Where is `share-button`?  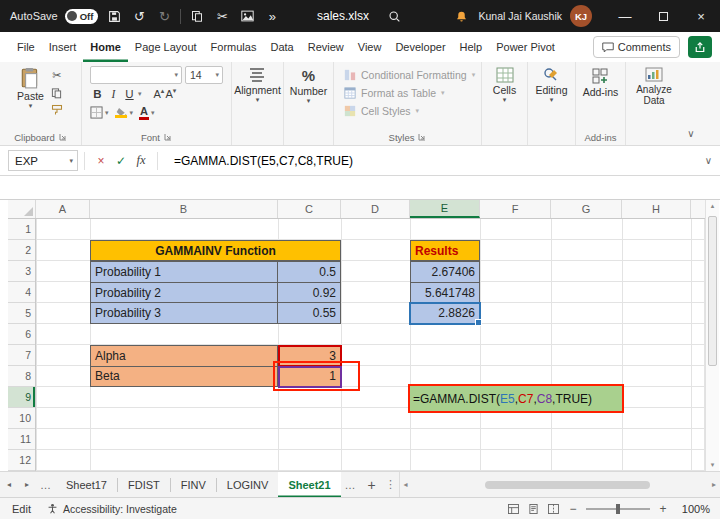
share-button is located at coordinates (700, 47).